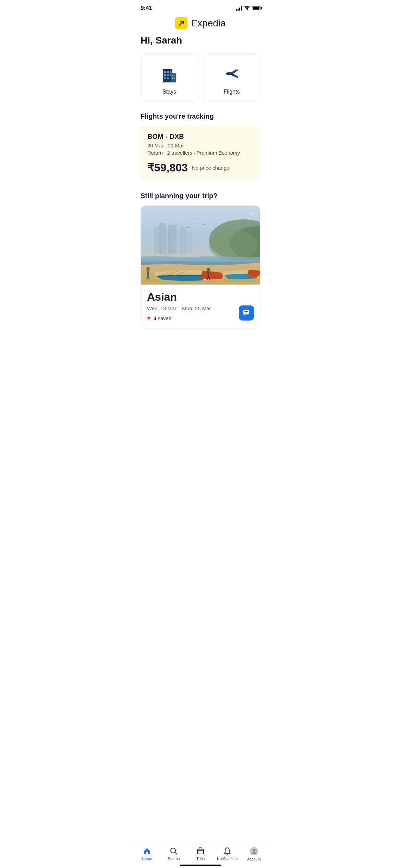 Image resolution: width=401 pixels, height=868 pixels. I want to click on price-amount: ₹59,803, so click(168, 168).